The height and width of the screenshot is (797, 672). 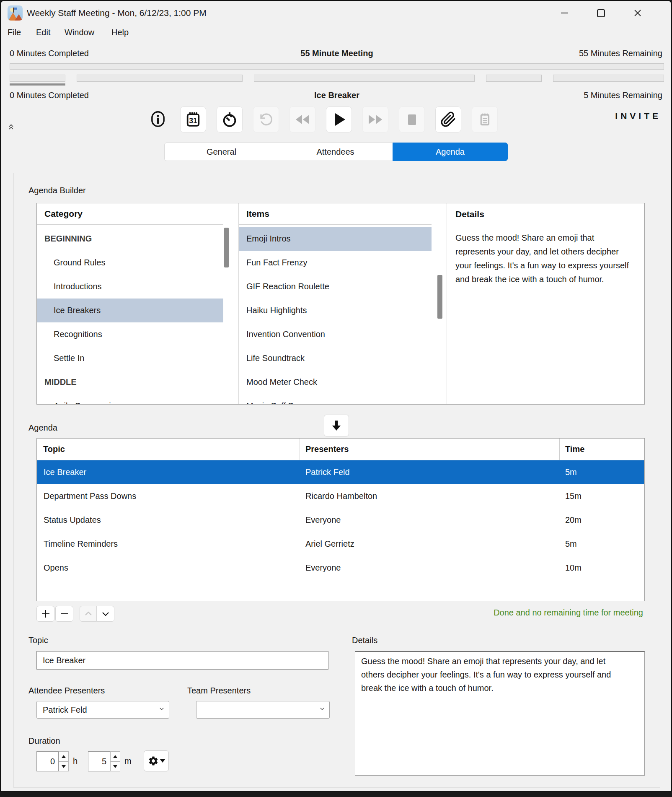 What do you see at coordinates (336, 794) in the screenshot?
I see `bottom-strip` at bounding box center [336, 794].